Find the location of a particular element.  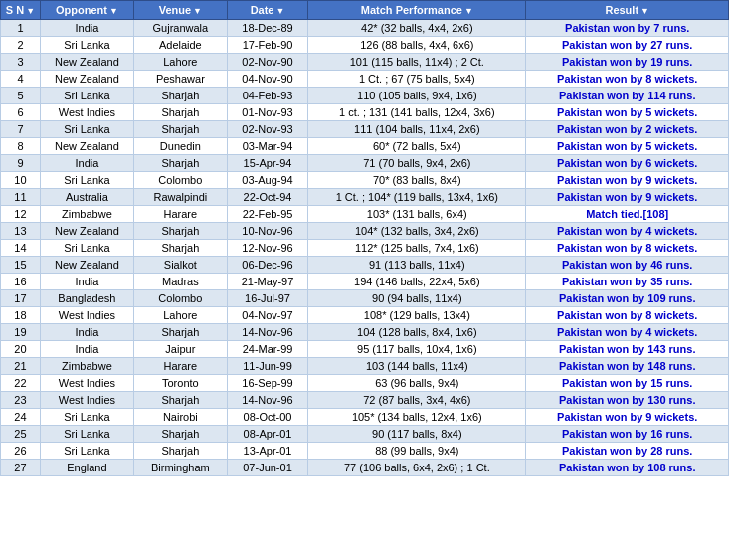

date-cell: 10-Nov-96 is located at coordinates (267, 231).